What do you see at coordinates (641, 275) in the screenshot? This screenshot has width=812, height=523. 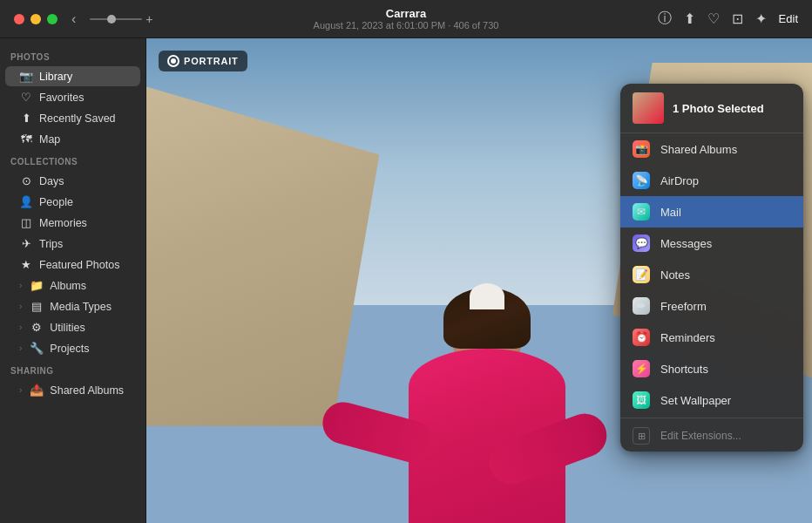 I see `notes-menu-icon: 📝` at bounding box center [641, 275].